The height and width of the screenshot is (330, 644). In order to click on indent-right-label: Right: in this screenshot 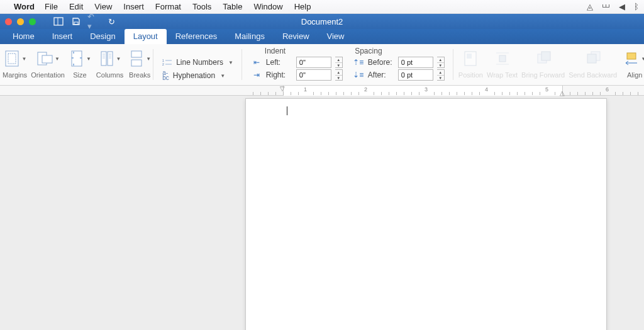, I will do `click(279, 75)`.